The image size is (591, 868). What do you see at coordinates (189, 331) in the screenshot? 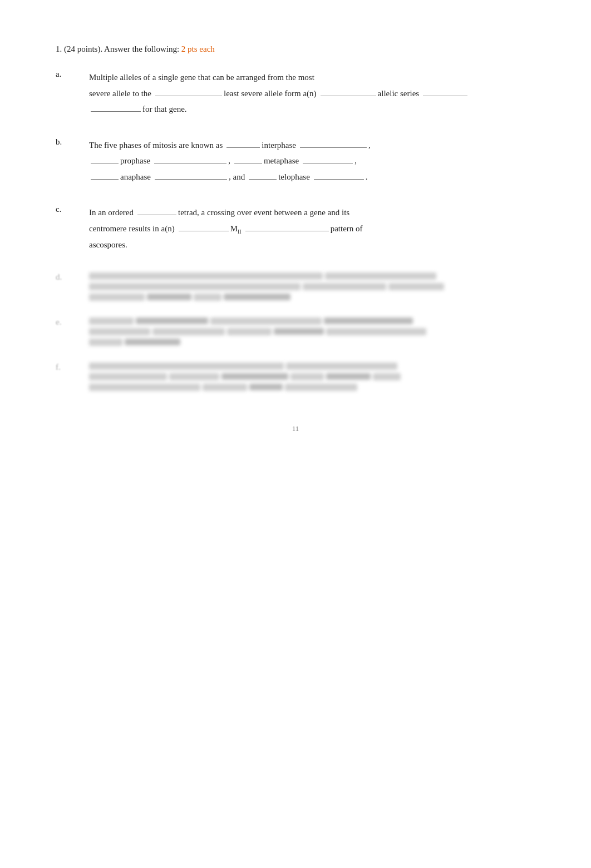
I see `blurred-e-w4` at bounding box center [189, 331].